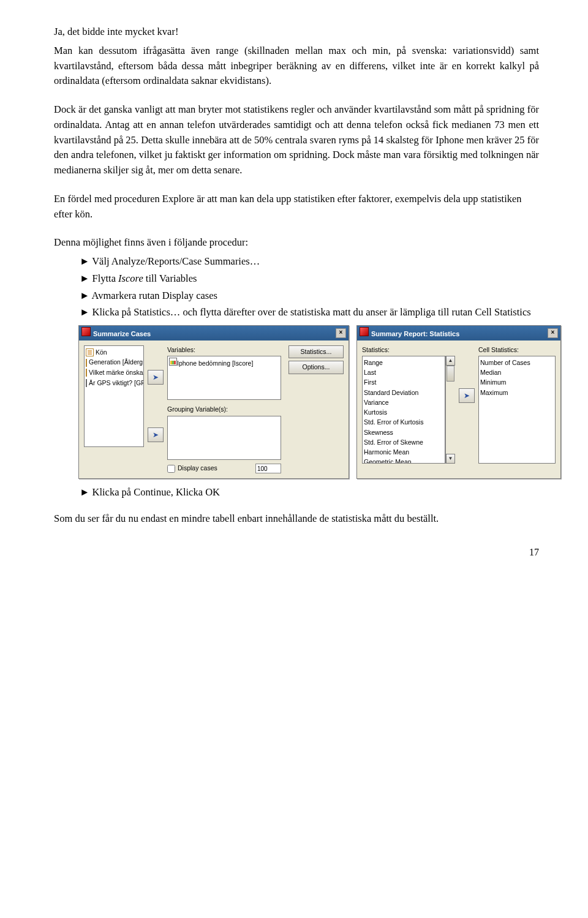  Describe the element at coordinates (197, 468) in the screenshot. I see `display-cases-label: Display cases` at that location.